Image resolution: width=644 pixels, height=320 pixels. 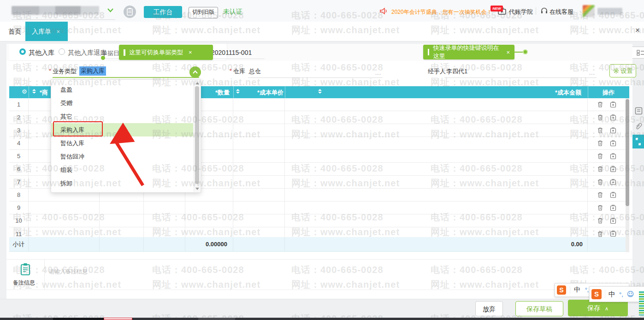 I want to click on dropdown-item: 盘盈, so click(x=122, y=89).